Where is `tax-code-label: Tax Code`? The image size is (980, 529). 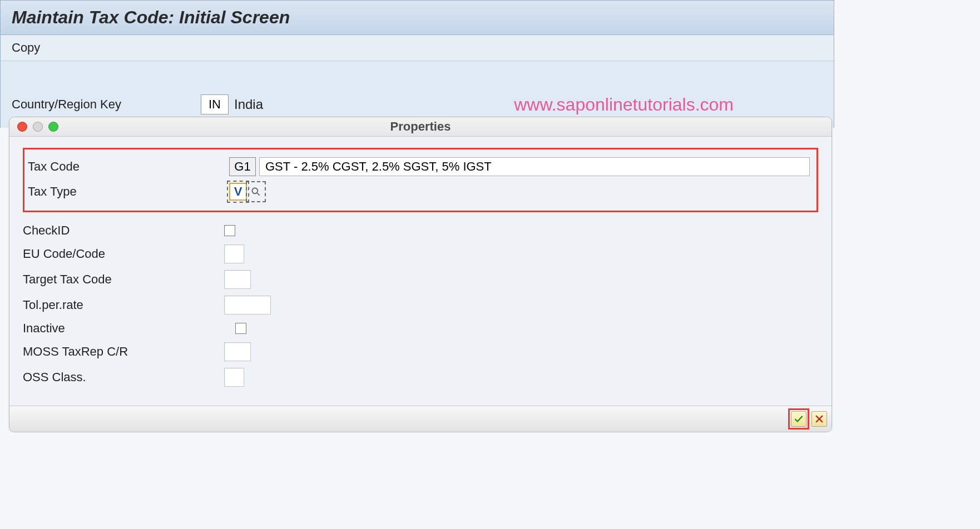 tax-code-label: Tax Code is located at coordinates (128, 167).